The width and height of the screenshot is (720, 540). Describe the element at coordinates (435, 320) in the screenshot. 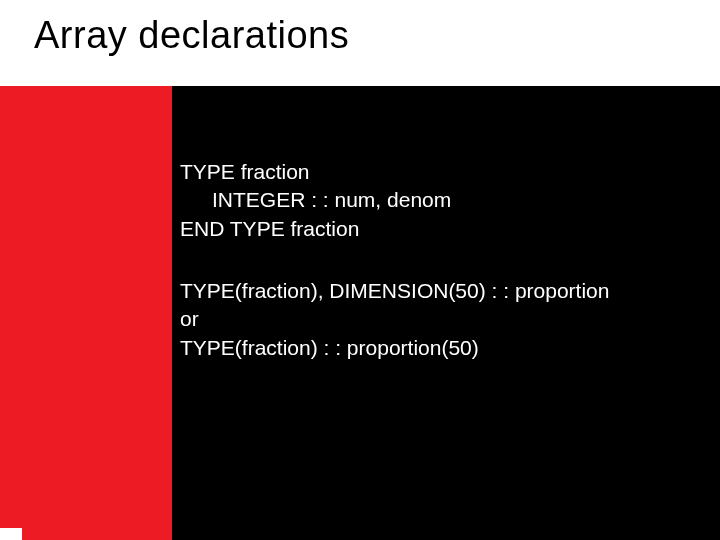

I see `code-block-2: TYPE(fraction), DIMENSION(50) : : propor…` at that location.